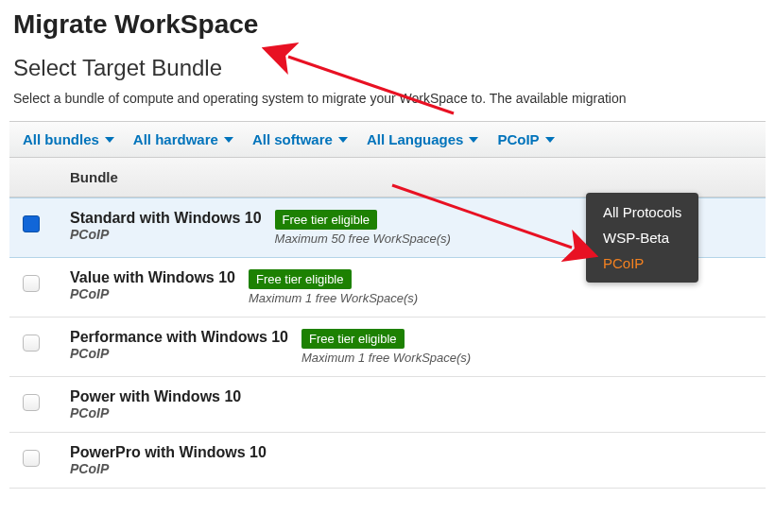 Image resolution: width=775 pixels, height=532 pixels. I want to click on bundle-main: Value with Windows 10PCoIPFree tier elig…, so click(244, 287).